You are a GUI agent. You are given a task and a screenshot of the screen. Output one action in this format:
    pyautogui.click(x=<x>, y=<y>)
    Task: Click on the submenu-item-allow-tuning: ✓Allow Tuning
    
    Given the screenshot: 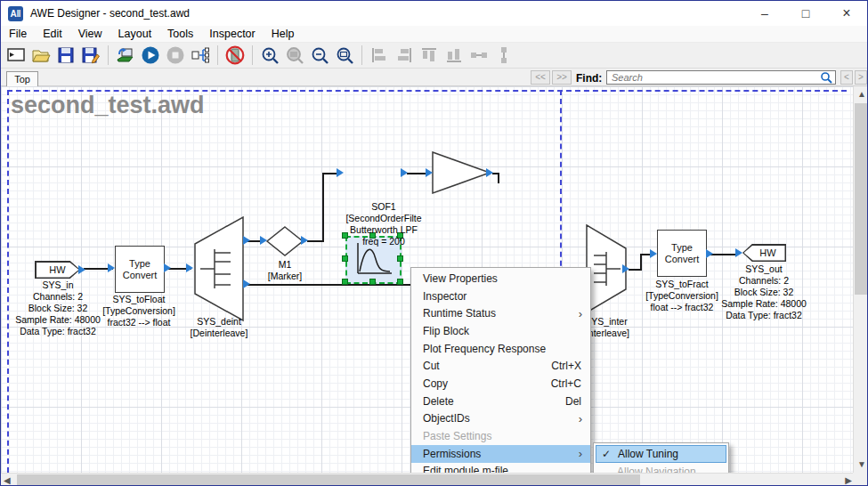 What is the action you would take?
    pyautogui.click(x=661, y=454)
    